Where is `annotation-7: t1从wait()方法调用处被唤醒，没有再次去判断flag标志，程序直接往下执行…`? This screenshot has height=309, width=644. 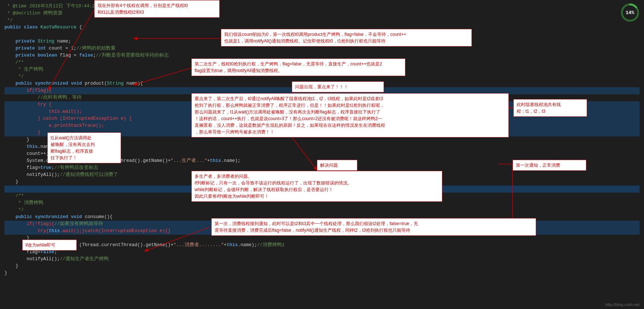 annotation-7: t1从wait()方法调用处被唤醒，没有再次去判断flag标志，程序直接往下执行… is located at coordinates (84, 148).